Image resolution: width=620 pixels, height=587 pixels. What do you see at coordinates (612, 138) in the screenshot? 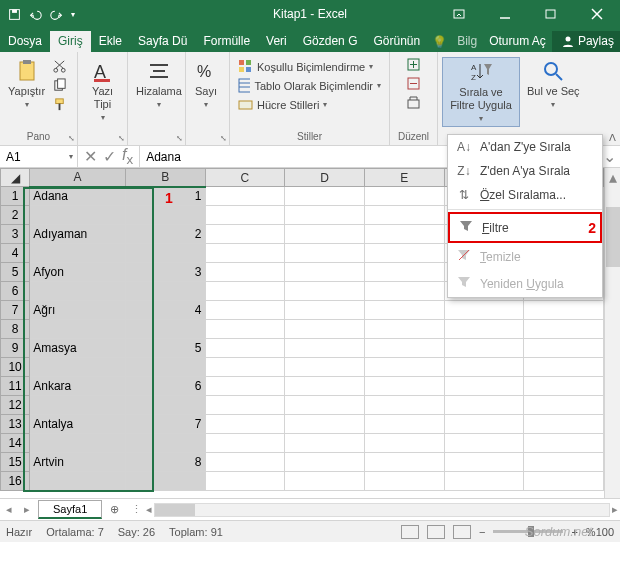
I see `ribbon-collapse-icon: ᐱ` at bounding box center [612, 138].